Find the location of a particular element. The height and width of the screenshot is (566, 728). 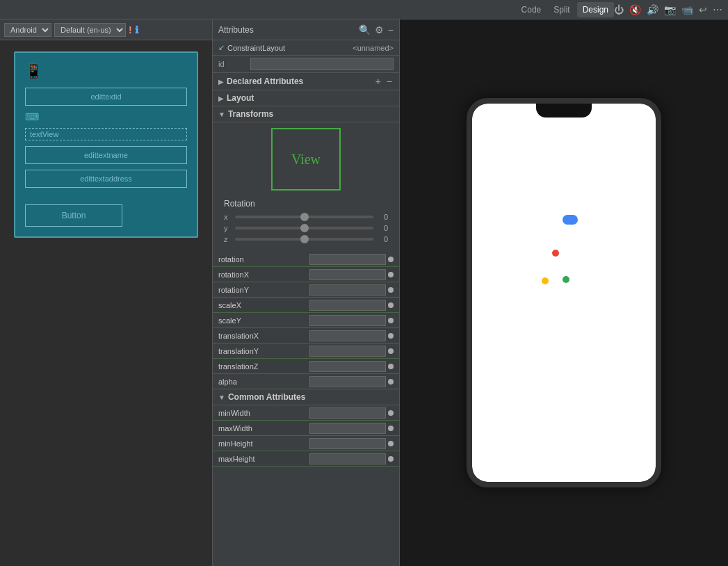

common-attr-row: maxHeight is located at coordinates (306, 459).